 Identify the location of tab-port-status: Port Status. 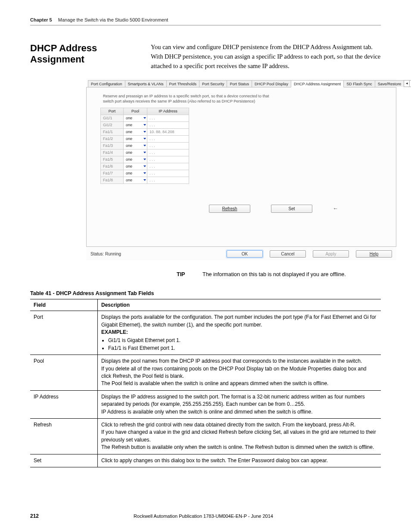
(240, 84).